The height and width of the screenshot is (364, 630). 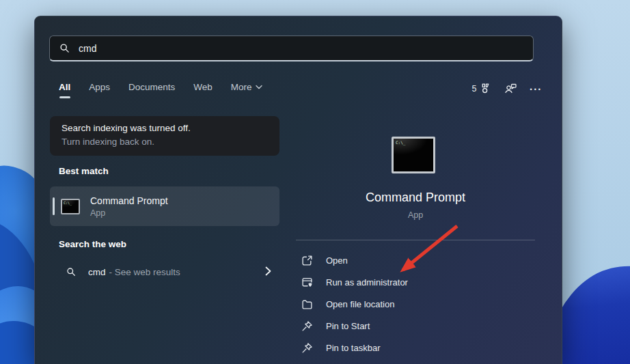 What do you see at coordinates (203, 87) in the screenshot?
I see `tab-web: Web` at bounding box center [203, 87].